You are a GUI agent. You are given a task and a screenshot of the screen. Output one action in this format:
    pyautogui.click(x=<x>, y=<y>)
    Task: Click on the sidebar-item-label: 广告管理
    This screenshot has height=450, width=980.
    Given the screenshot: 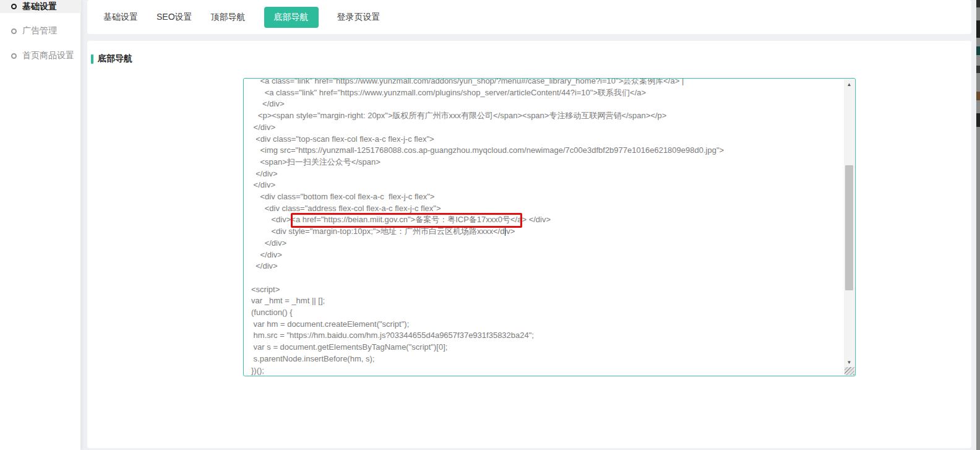 What is the action you would take?
    pyautogui.click(x=40, y=31)
    